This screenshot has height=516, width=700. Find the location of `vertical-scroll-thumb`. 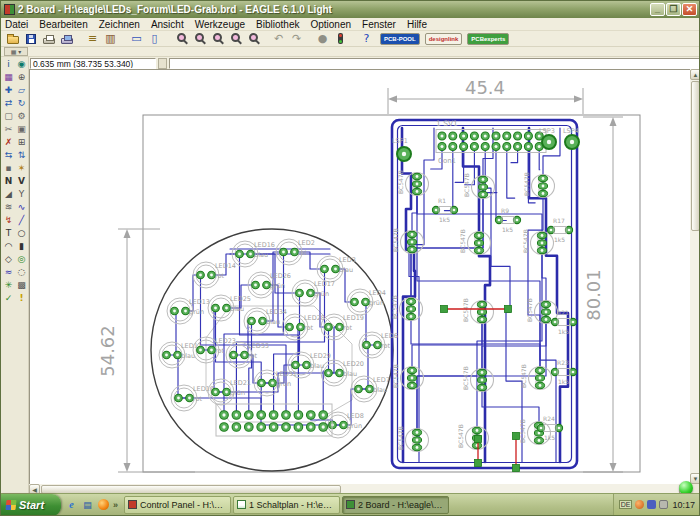

vertical-scroll-thumb is located at coordinates (696, 156).